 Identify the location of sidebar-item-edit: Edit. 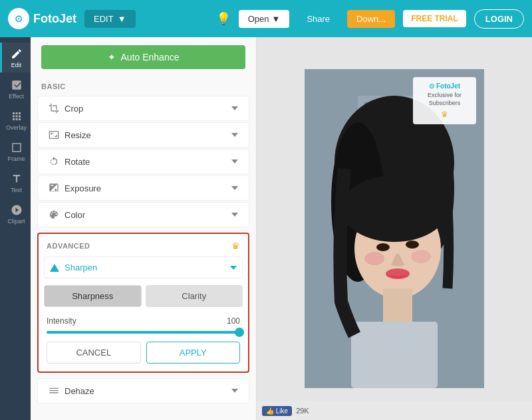
(15, 57).